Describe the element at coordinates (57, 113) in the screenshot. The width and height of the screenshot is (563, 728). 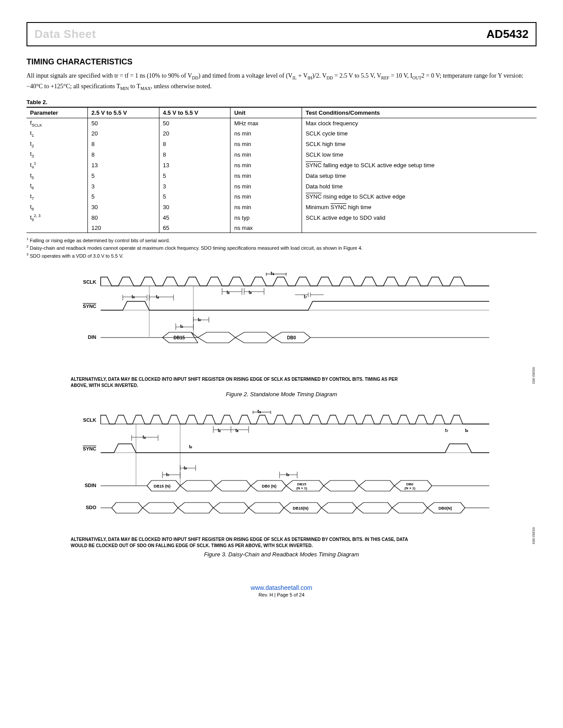
I see `col-parameter: Parameter` at that location.